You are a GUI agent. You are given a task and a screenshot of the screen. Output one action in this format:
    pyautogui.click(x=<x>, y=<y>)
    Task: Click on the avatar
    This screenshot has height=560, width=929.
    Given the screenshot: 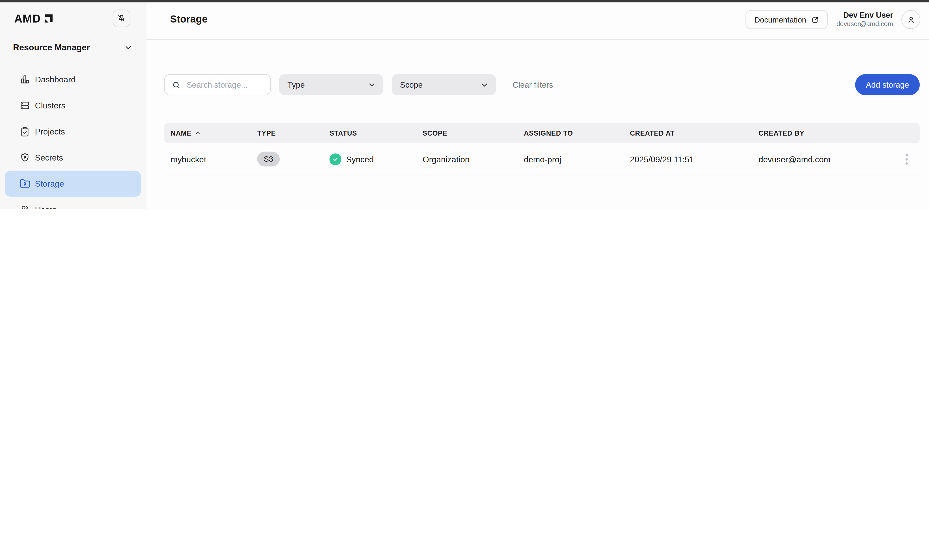 What is the action you would take?
    pyautogui.click(x=911, y=20)
    